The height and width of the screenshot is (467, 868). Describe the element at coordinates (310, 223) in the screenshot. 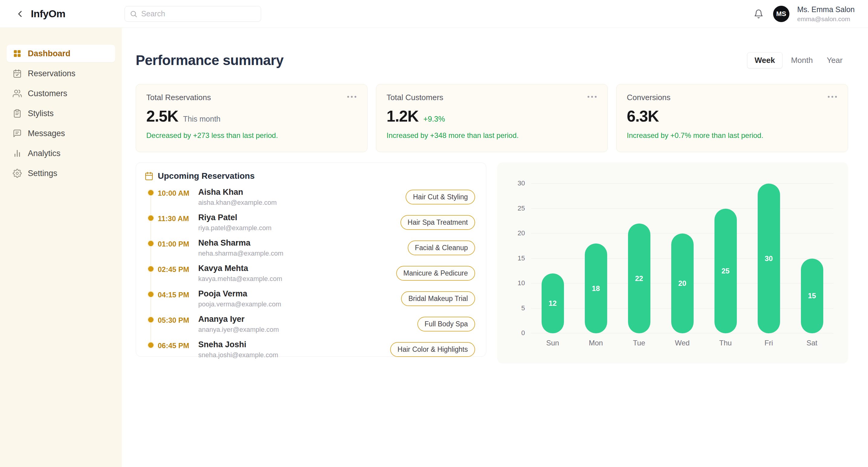

I see `reservation-row: 11:30 AM Riya Patel riya.patel@example.c…` at that location.